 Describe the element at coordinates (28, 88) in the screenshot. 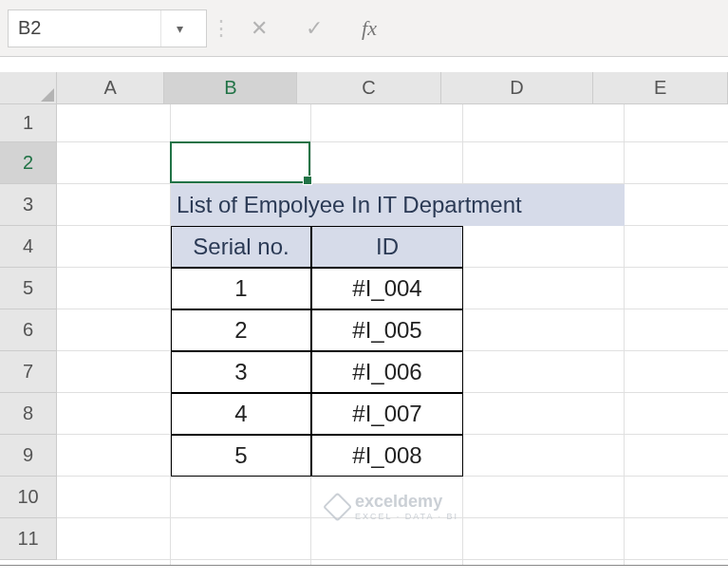

I see `select-all-button` at that location.